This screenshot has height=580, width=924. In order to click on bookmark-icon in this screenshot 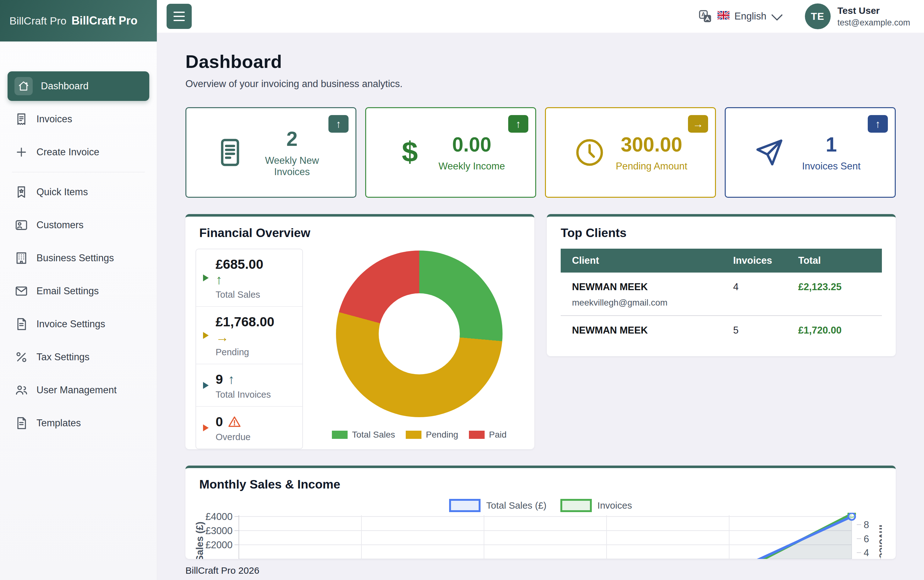, I will do `click(21, 192)`.